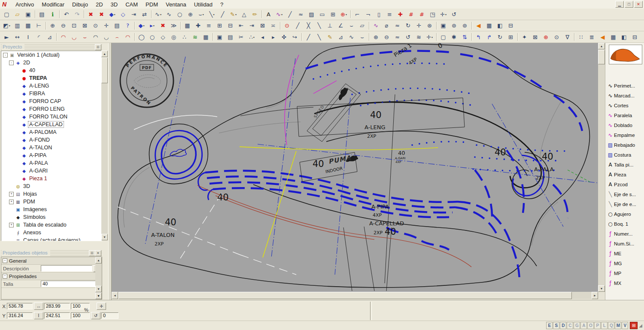 Image resolution: width=644 pixels, height=330 pixels. What do you see at coordinates (64, 26) in the screenshot?
I see `zoom-out-button: ⊖` at bounding box center [64, 26].